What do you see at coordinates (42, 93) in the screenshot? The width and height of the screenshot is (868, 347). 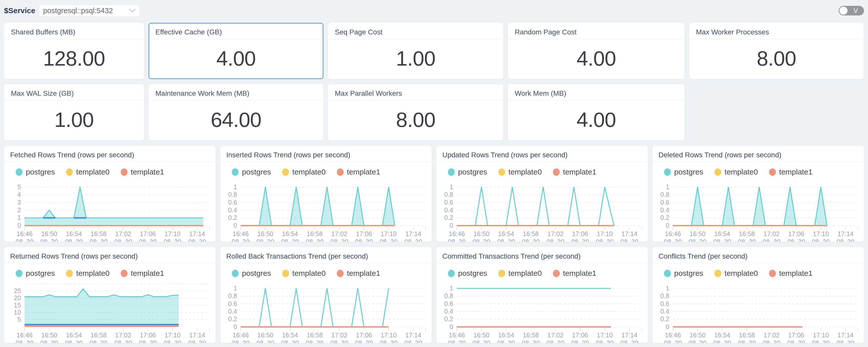 I see `stat-card-title: Max WAL Size (GB)` at bounding box center [42, 93].